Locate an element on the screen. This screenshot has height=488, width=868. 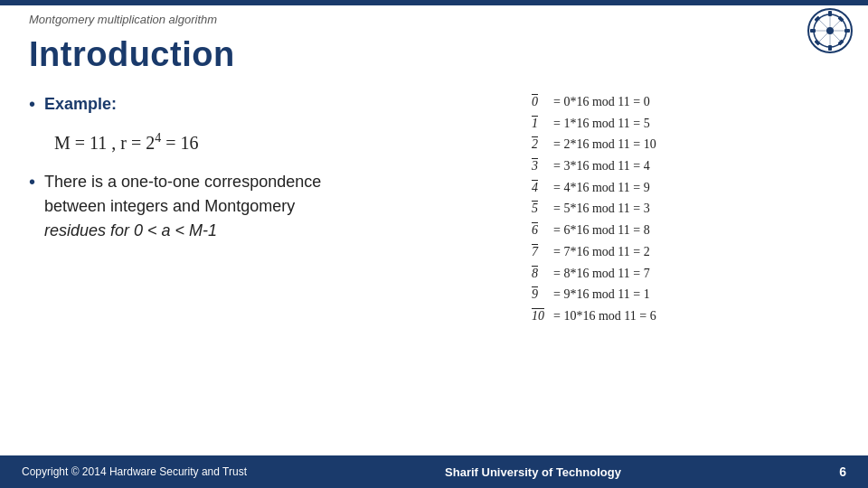
math-row: 0 = 0*16 mod 11 = 0 is located at coordinates (685, 102).